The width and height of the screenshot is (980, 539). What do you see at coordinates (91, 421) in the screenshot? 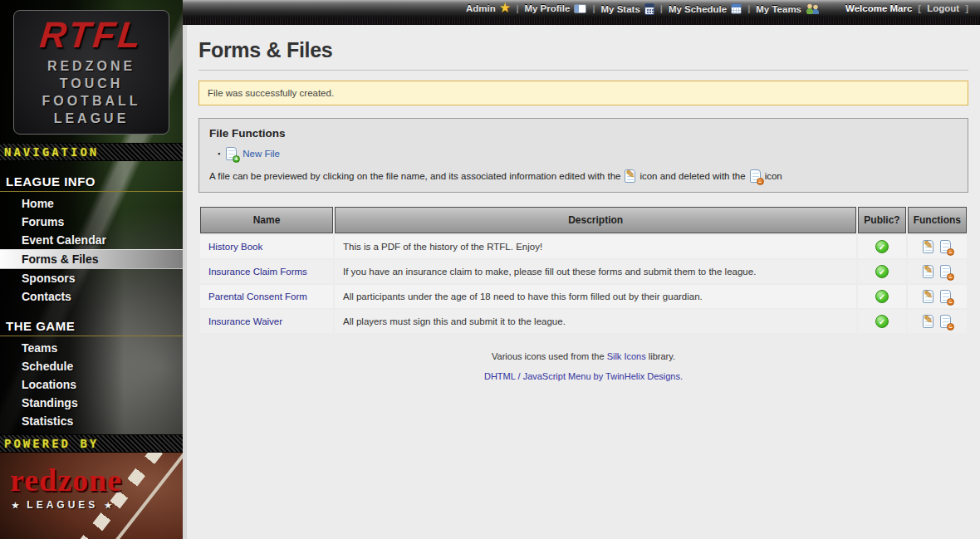
I see `sidebar-item-statistics: Statistics` at bounding box center [91, 421].